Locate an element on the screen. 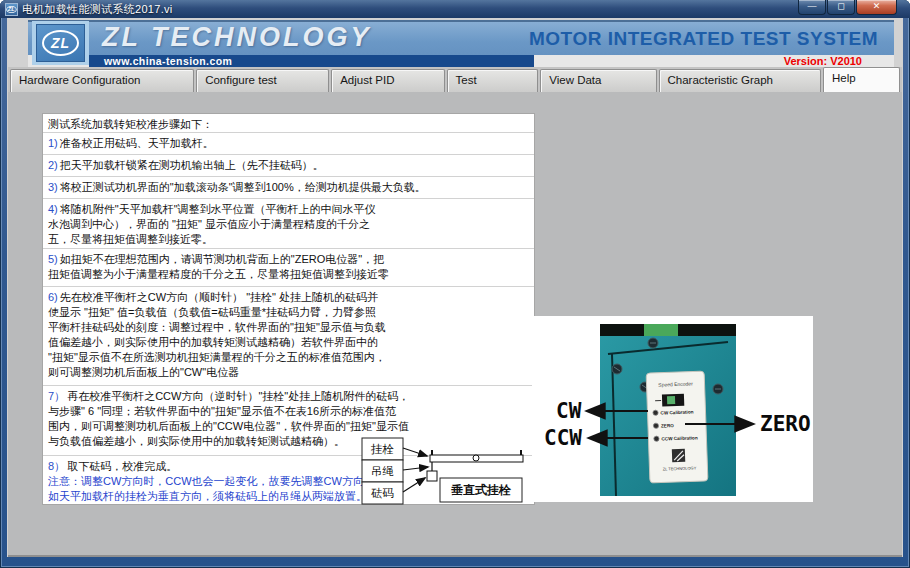 This screenshot has width=910, height=568. calibration-step-row: 3)将校正测试功机界面的"加载滚动条"调整到100%，给测功机提供最大负载。 is located at coordinates (288, 188).